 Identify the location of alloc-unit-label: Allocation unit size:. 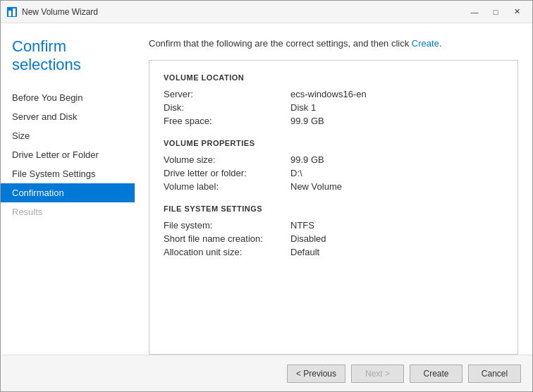
(227, 252).